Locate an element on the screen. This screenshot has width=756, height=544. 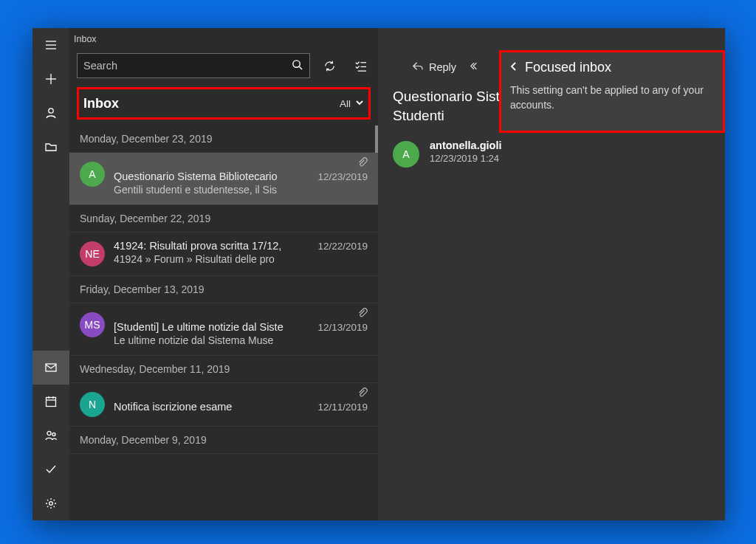
sender-row: A antonella.gioli 12/23/2019 1:24 is located at coordinates (551, 154).